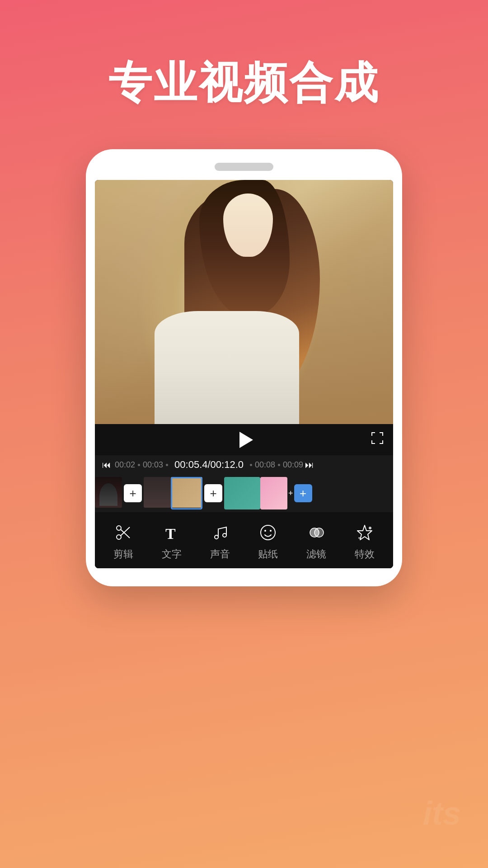  Describe the element at coordinates (244, 465) in the screenshot. I see `timeline-bar: ⏮ 00:02 00:03 00:05.4/00:12.0 00:08 00:0…` at that location.